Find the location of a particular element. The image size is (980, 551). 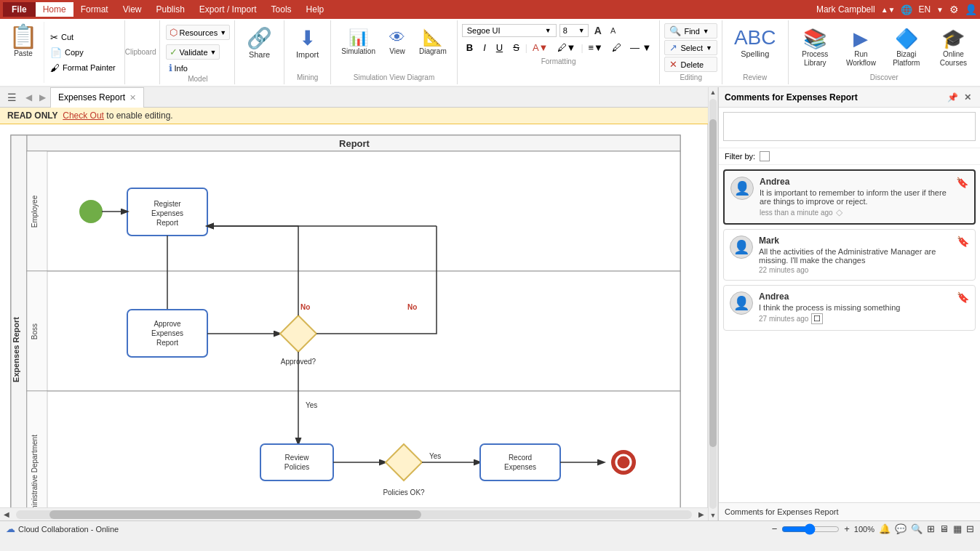

format-painter-button: 🖌 Format Painter is located at coordinates (83, 68).